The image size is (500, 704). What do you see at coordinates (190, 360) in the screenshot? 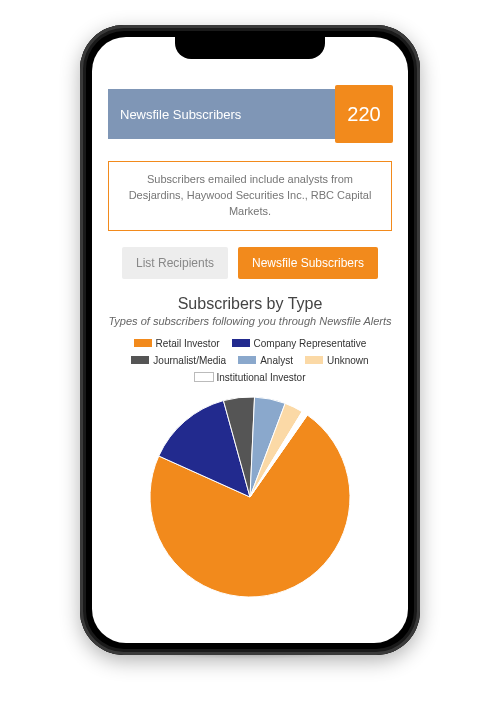
I see `legend-label: Journalist/Media` at bounding box center [190, 360].